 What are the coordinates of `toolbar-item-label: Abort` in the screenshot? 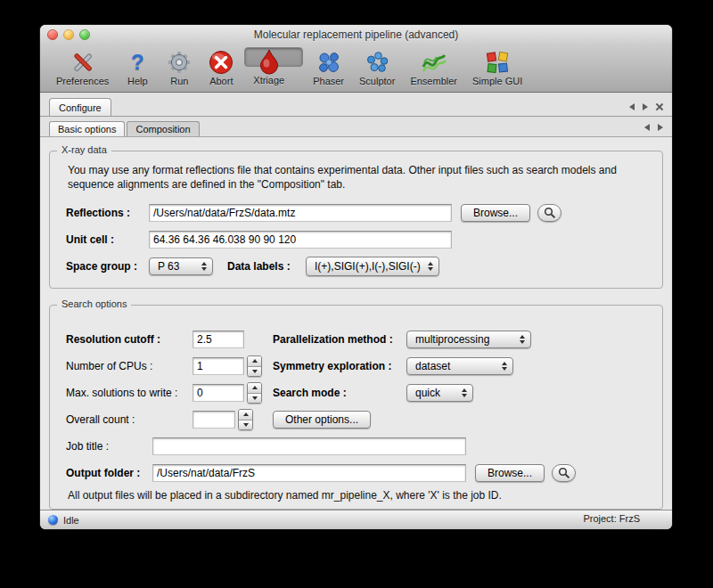 It's located at (221, 81).